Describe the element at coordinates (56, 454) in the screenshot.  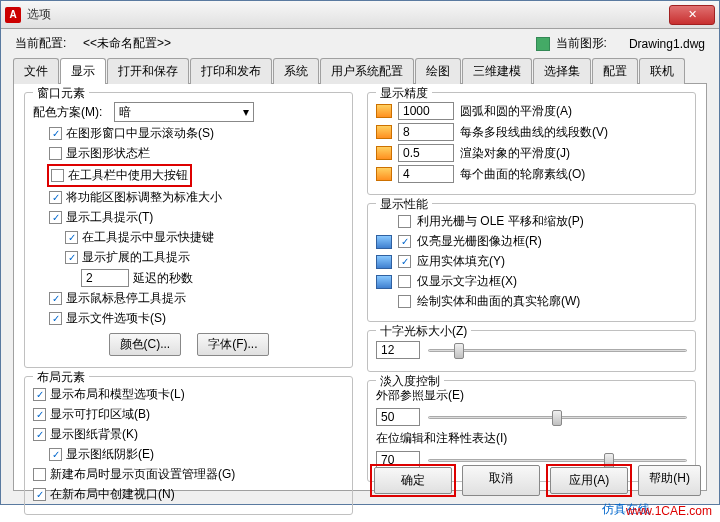
I see `chk-paper-shadow` at that location.